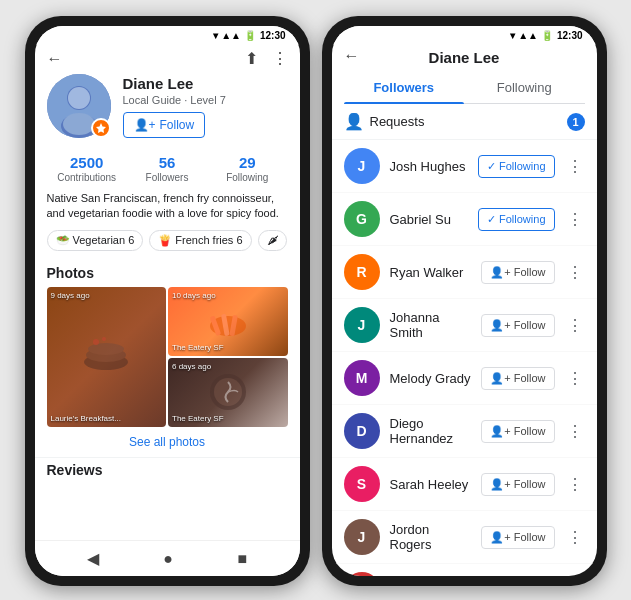 Image resolution: width=631 pixels, height=600 pixels. Describe the element at coordinates (87, 168) in the screenshot. I see `stat-contributions: 2500 Contributions` at that location.